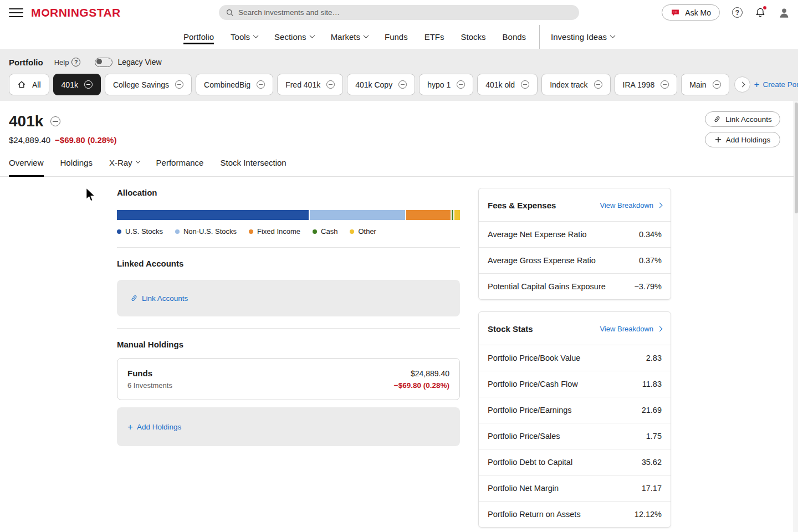 This screenshot has height=532, width=798. I want to click on legend-label: Other, so click(367, 232).